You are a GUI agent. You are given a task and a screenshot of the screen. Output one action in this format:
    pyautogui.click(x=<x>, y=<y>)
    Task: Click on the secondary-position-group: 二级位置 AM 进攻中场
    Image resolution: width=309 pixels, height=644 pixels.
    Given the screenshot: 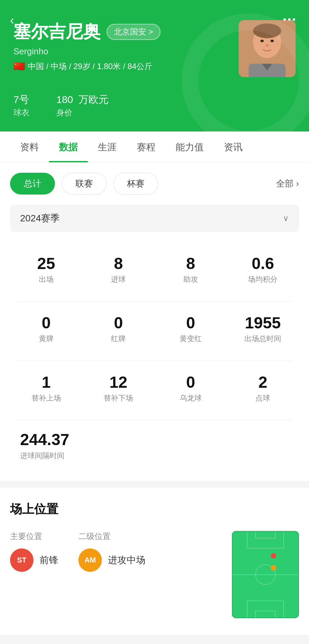 What is the action you would take?
    pyautogui.click(x=112, y=554)
    